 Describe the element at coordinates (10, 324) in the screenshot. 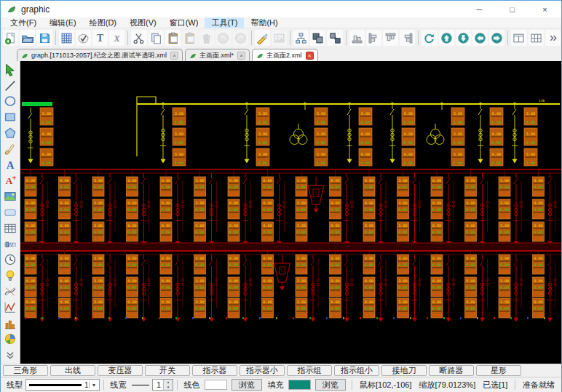

I see `bar-chart-tool` at that location.